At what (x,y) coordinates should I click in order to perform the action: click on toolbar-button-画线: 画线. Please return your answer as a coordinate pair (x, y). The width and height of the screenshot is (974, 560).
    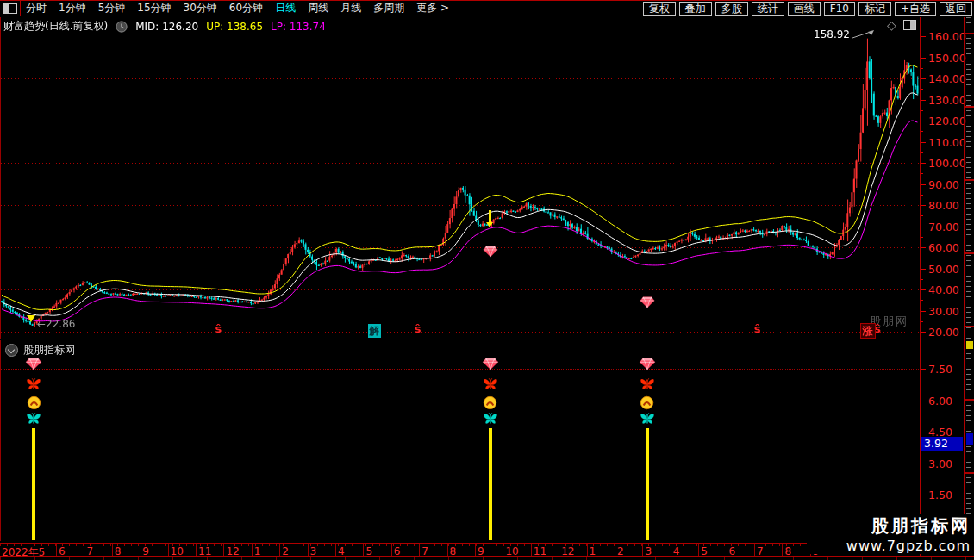
    Looking at the image, I should click on (804, 9).